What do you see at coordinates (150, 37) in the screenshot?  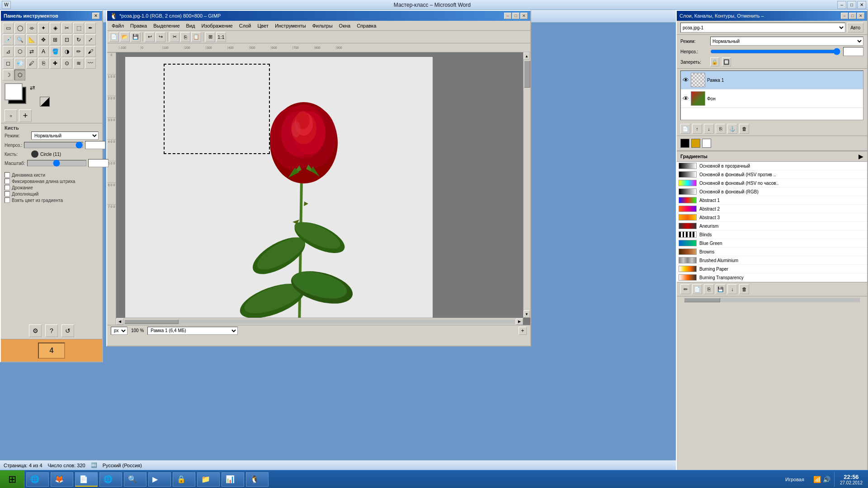 I see `toolbar-undo: ↩` at bounding box center [150, 37].